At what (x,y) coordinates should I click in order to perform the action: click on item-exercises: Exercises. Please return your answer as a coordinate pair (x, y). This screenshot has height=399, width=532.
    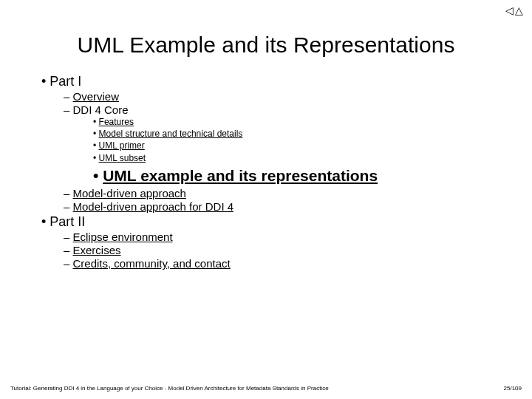
    Looking at the image, I should click on (284, 250).